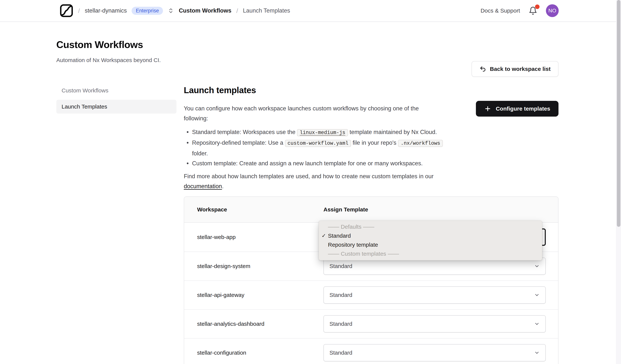 Image resolution: width=621 pixels, height=364 pixels. What do you see at coordinates (533, 11) in the screenshot?
I see `notifications-button` at bounding box center [533, 11].